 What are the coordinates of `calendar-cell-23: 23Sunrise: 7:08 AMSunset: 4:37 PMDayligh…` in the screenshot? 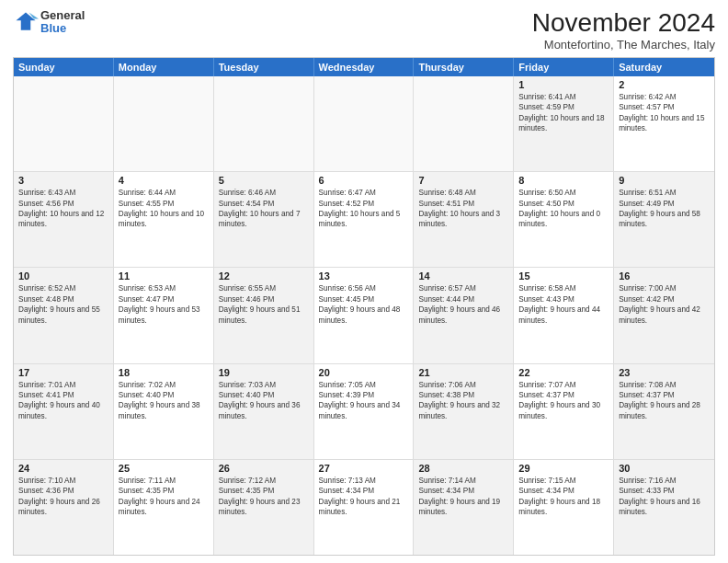 It's located at (664, 412).